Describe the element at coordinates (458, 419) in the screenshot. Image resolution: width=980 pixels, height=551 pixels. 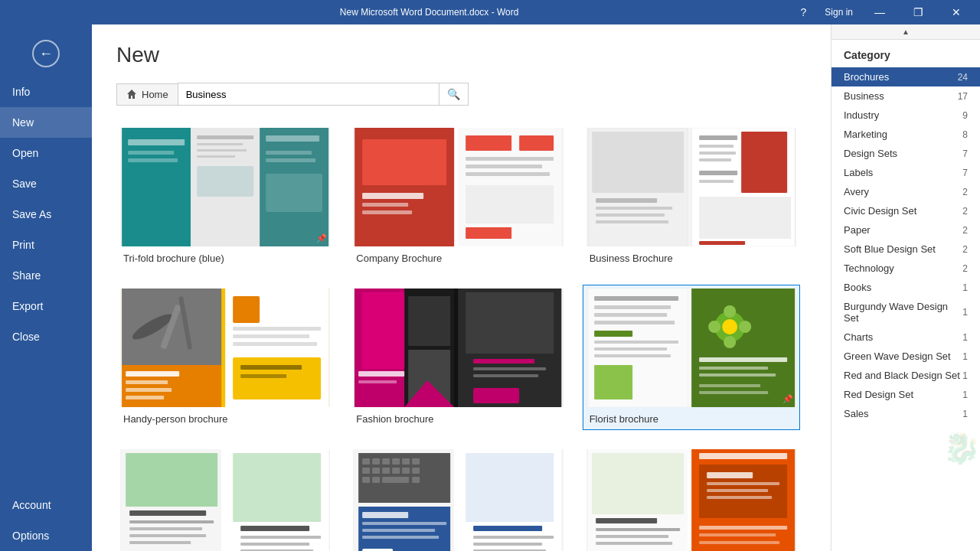
I see `template-label-fashion: Fashion brochure` at that location.